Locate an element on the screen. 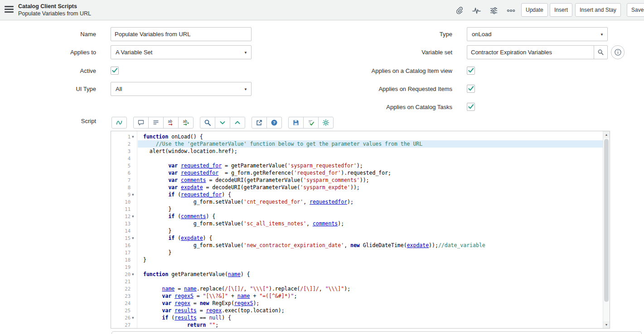 The width and height of the screenshot is (644, 334). insert-and-stay-button: Insert and Stay is located at coordinates (598, 10).